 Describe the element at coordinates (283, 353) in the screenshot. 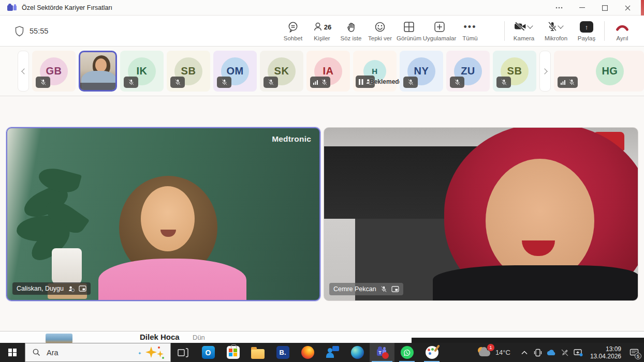

I see `taskbar-app-booking: B.` at that location.